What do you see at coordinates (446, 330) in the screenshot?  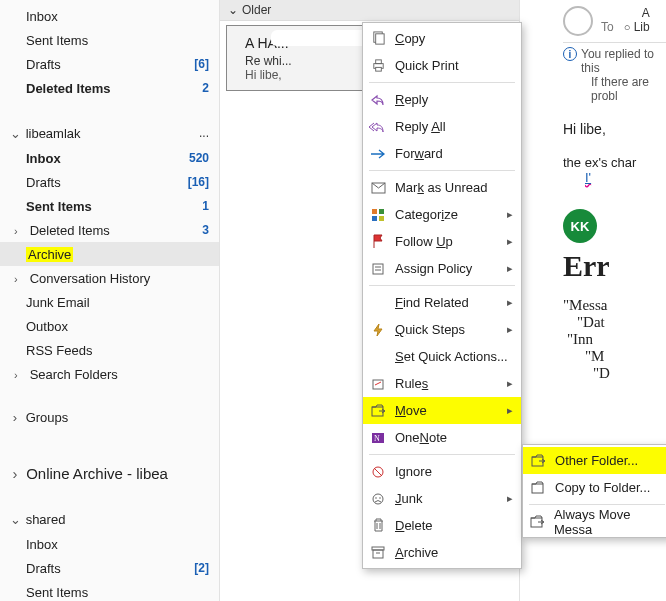 I see `ctx-label: Quick Steps` at bounding box center [446, 330].